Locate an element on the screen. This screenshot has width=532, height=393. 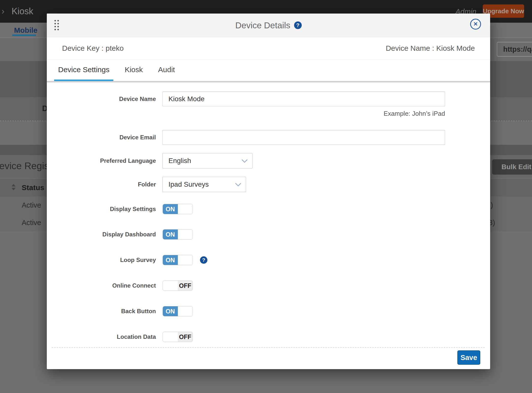
device-key-text: Device Key : pteko is located at coordinates (93, 48).